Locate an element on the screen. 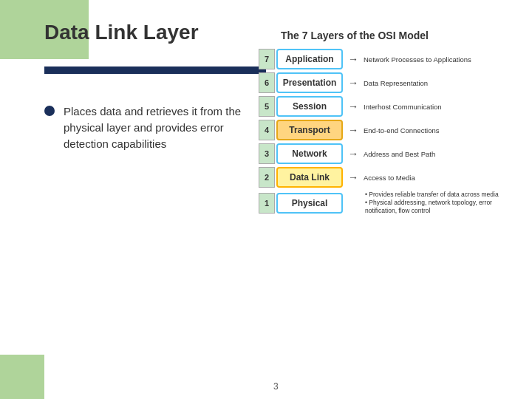 The width and height of the screenshot is (532, 399). osi-layer-1: 1 Physical • Provides reliable transfer … is located at coordinates (392, 202).